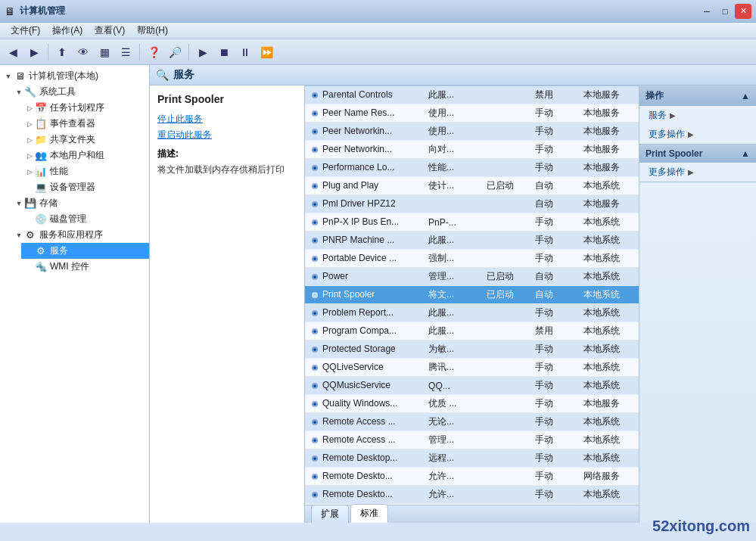 This screenshot has width=756, height=541. I want to click on task-label: 任务计划程序, so click(77, 107).